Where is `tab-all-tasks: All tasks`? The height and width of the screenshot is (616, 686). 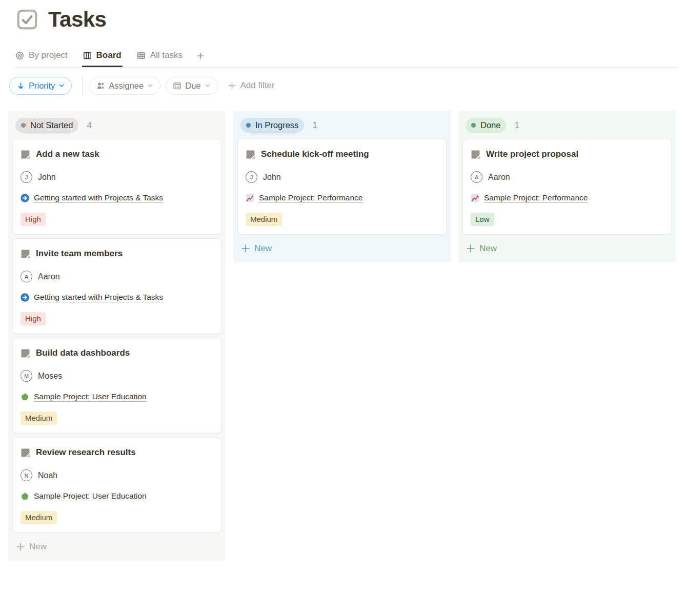 tab-all-tasks: All tasks is located at coordinates (160, 57).